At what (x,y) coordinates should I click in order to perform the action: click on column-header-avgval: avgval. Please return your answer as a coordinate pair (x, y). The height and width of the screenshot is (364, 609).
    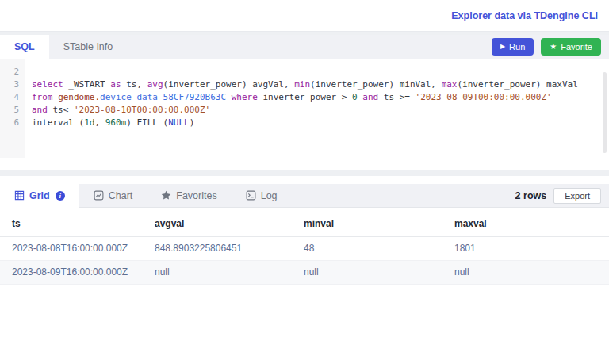
    Looking at the image, I should click on (229, 224).